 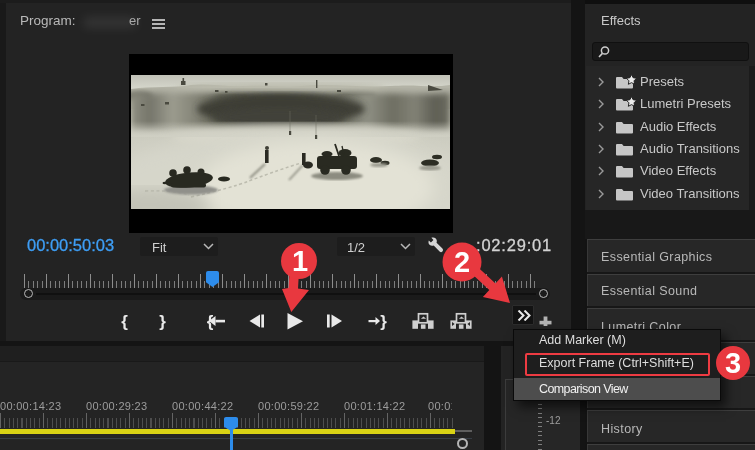 What do you see at coordinates (462, 262) in the screenshot?
I see `svg-text: 2` at bounding box center [462, 262].